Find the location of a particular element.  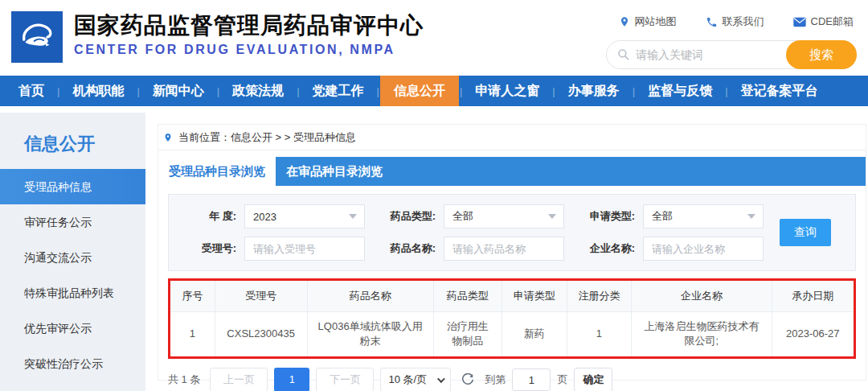

col-accept-no: 受理号 is located at coordinates (260, 296).